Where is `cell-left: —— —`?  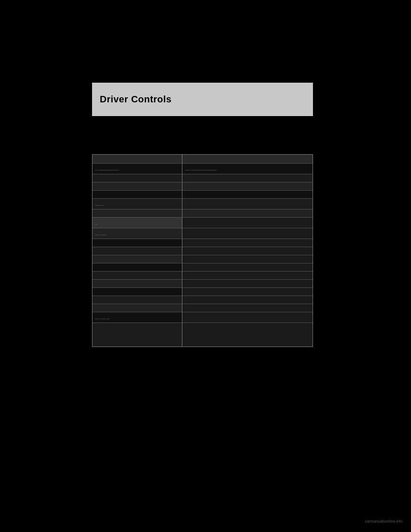 cell-left: —— — is located at coordinates (137, 204).